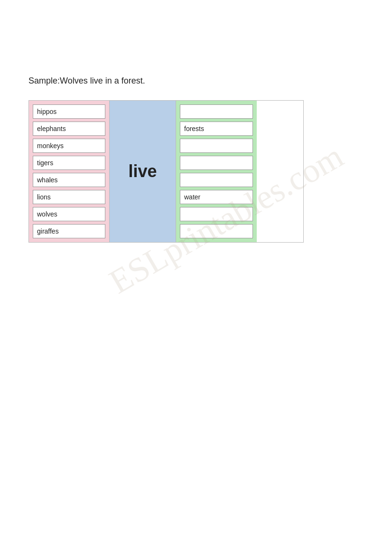 This screenshot has height=555, width=392. What do you see at coordinates (69, 231) in the screenshot?
I see `animal-box: giraffes` at bounding box center [69, 231].